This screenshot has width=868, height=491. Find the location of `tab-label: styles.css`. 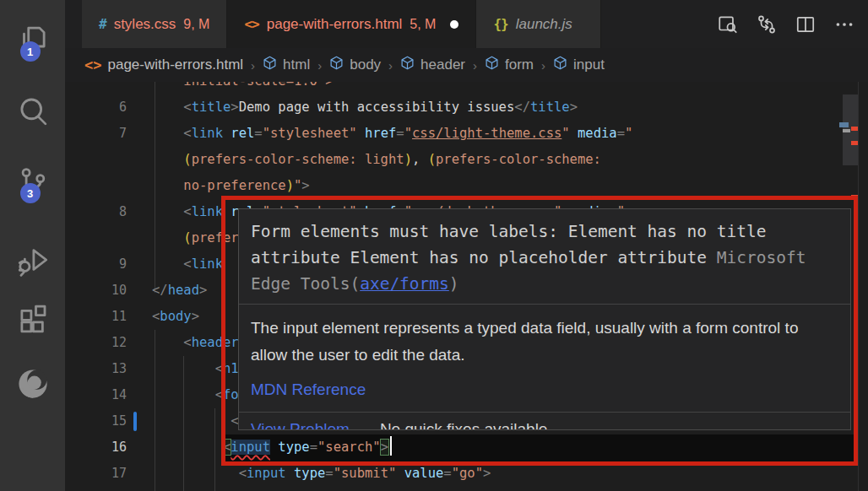

tab-label: styles.css is located at coordinates (145, 24).